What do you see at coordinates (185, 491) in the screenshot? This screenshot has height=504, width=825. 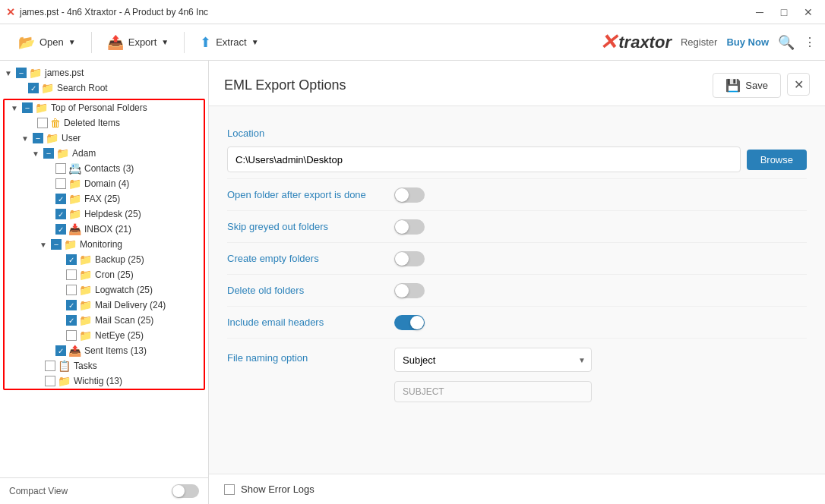 I see `compact-view-toggle` at bounding box center [185, 491].